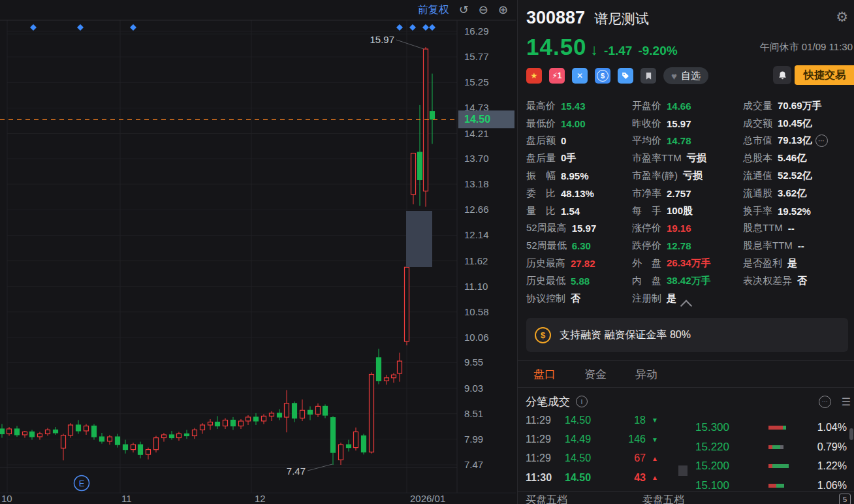 The width and height of the screenshot is (854, 504). What do you see at coordinates (476, 261) in the screenshot?
I see `svg-text: 11.62` at bounding box center [476, 261].